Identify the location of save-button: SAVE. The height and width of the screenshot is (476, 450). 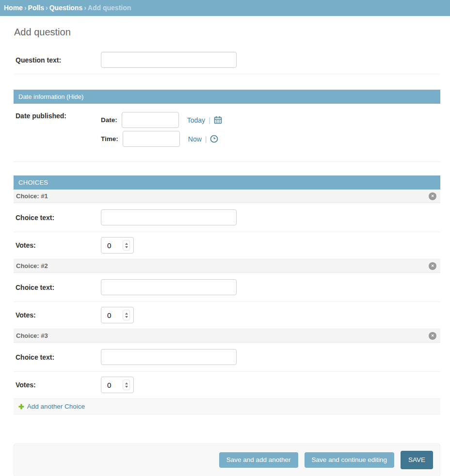
(417, 460).